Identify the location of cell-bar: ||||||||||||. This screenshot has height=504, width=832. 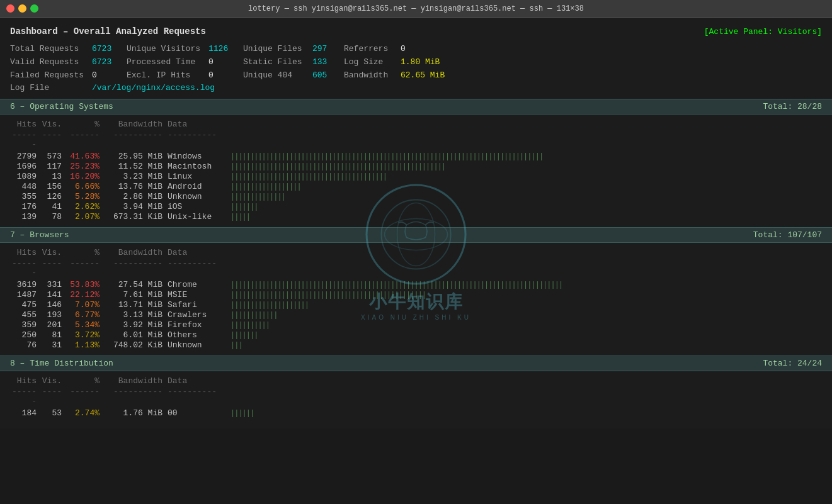
(527, 315).